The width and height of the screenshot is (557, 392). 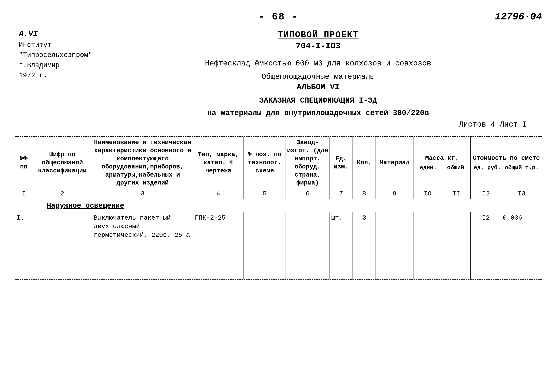 I want to click on row1-name: Выключатель пакетный двухполюсный гермет…, so click(x=143, y=227).